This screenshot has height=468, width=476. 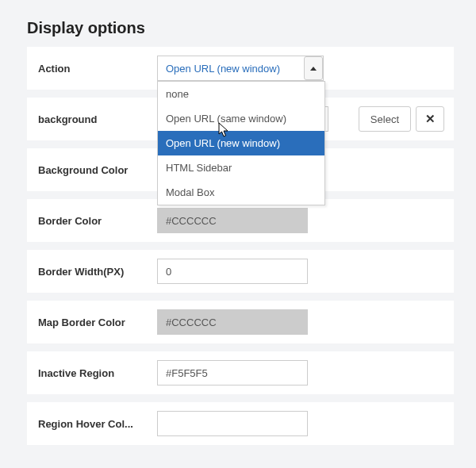 I want to click on label-action: Action, so click(x=98, y=68).